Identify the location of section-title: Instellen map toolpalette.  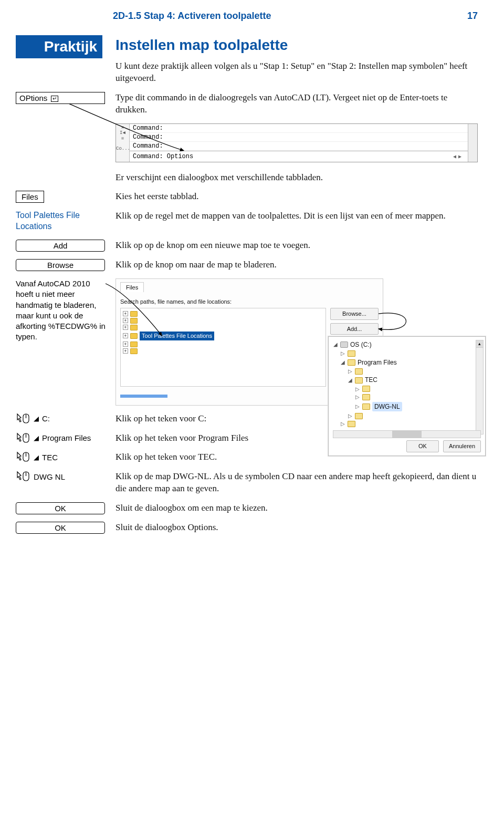
(297, 45).